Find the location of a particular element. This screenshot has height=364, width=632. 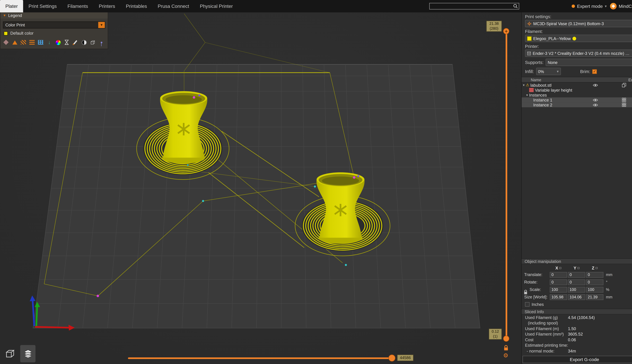

object-row-instance-1: Instance 1 is located at coordinates (577, 100).